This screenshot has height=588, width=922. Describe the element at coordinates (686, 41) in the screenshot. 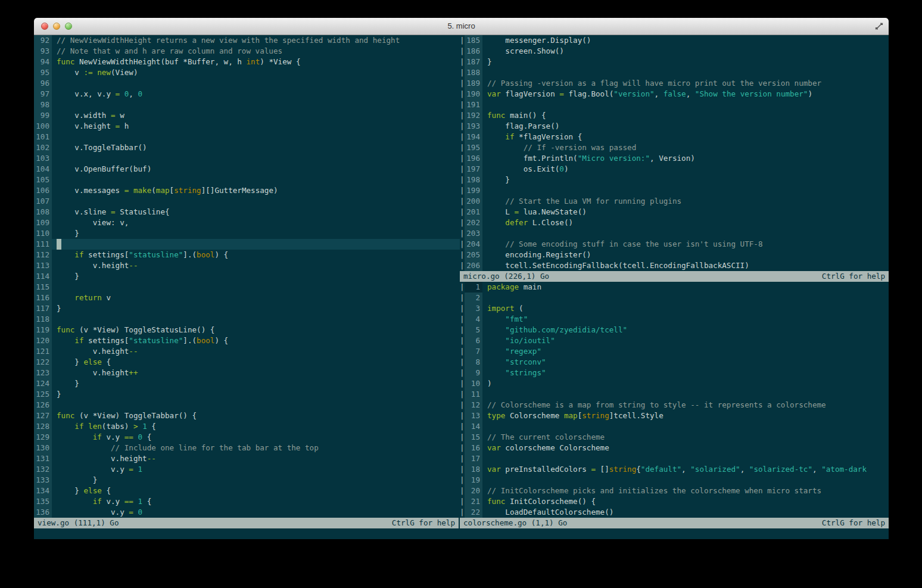

I see `code-text: messenger.Display()` at that location.